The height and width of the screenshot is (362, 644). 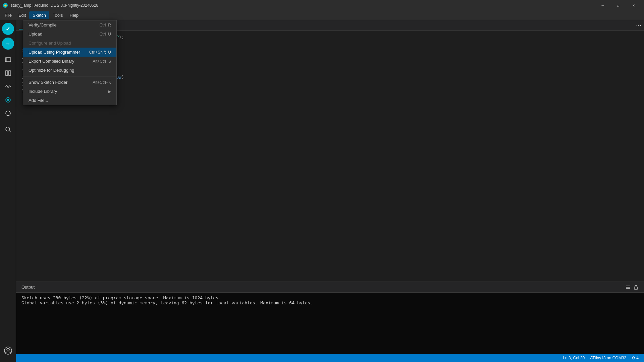 What do you see at coordinates (52, 70) in the screenshot?
I see `menu-item-optimize-debug-label: Optimize for Debugging` at bounding box center [52, 70].